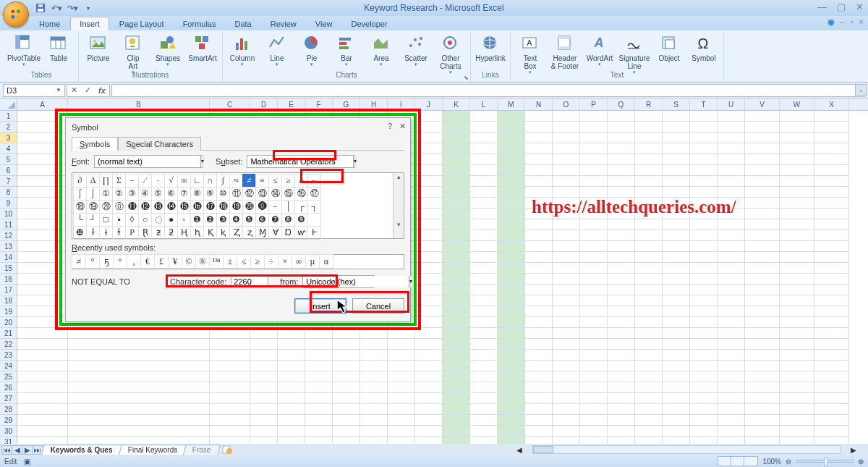 The image size is (868, 467). Describe the element at coordinates (594, 333) in the screenshot. I see `cell-P21` at that location.